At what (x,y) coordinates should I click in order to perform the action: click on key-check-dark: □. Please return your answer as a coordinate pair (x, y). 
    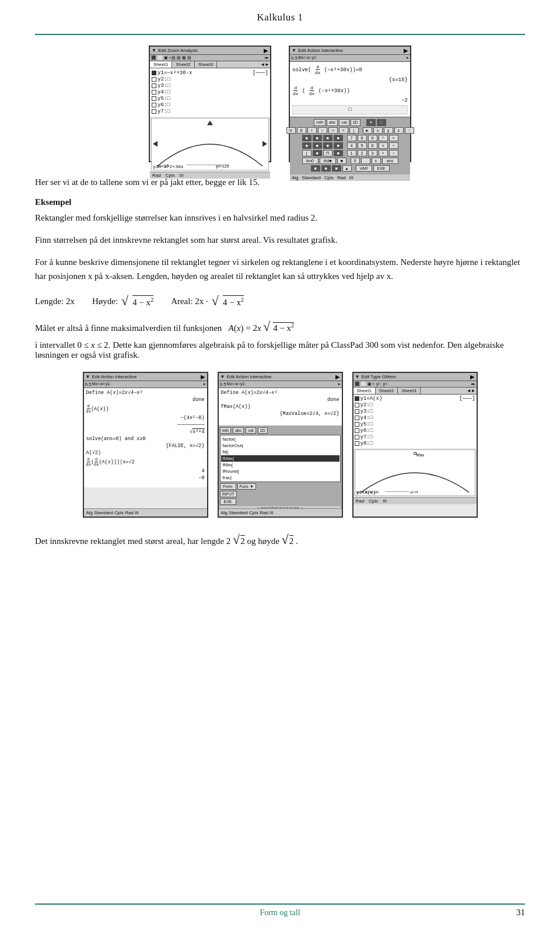
    Looking at the image, I should click on (382, 123).